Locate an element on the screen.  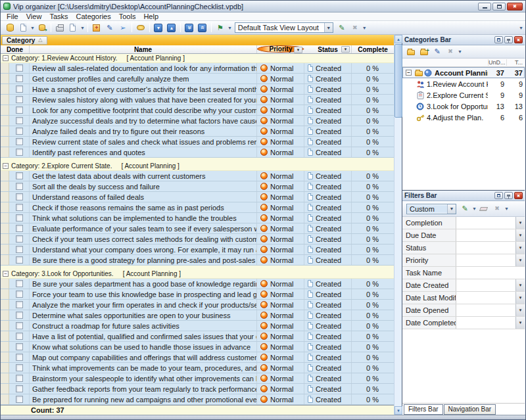
edit-filter-dropdown-icon: ▼ is located at coordinates (475, 209).